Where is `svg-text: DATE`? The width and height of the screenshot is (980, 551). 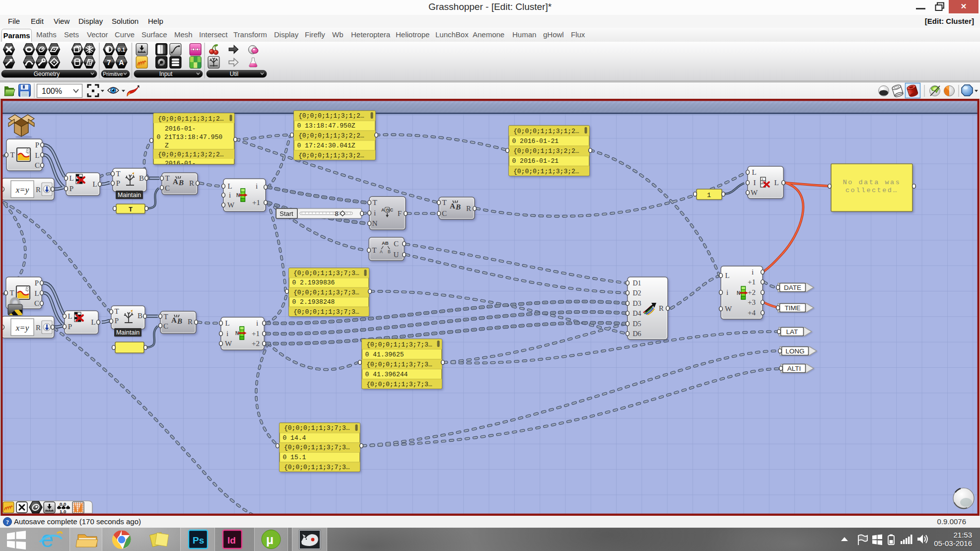 svg-text: DATE is located at coordinates (792, 288).